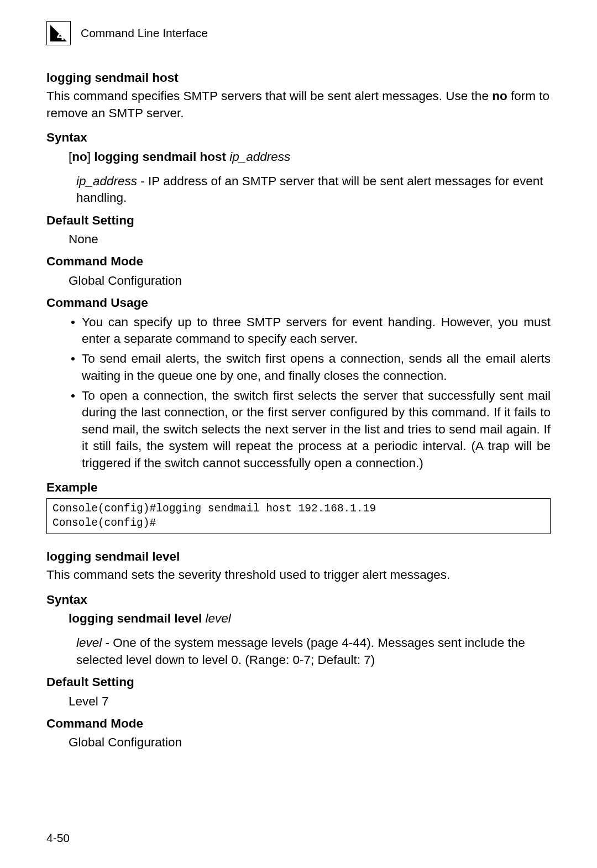 The height and width of the screenshot is (868, 597). I want to click on section2-mode-value: Global Configuration, so click(298, 742).